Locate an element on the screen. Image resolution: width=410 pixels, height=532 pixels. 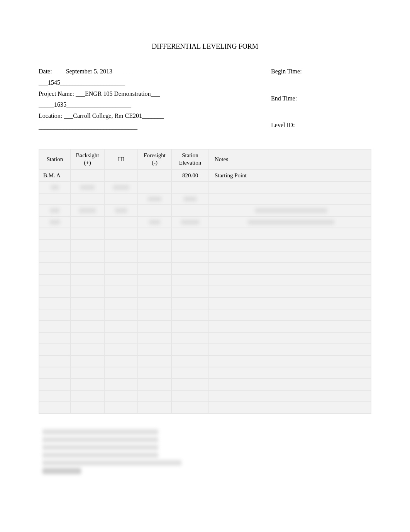
header-foresight: Foresight (-) is located at coordinates (154, 159).